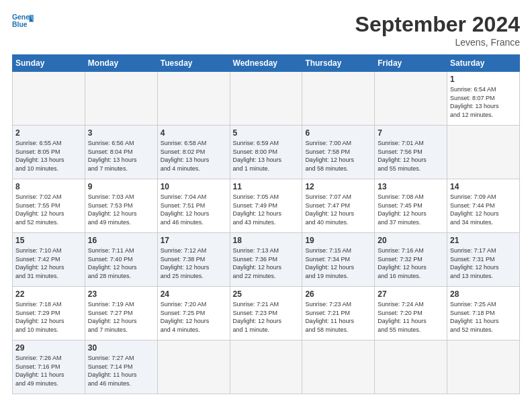 Image resolution: width=532 pixels, height=411 pixels. I want to click on table-row: 9Sunrise: 7:03 AM Sunset: 7:53 PM Daylig…, so click(121, 206).